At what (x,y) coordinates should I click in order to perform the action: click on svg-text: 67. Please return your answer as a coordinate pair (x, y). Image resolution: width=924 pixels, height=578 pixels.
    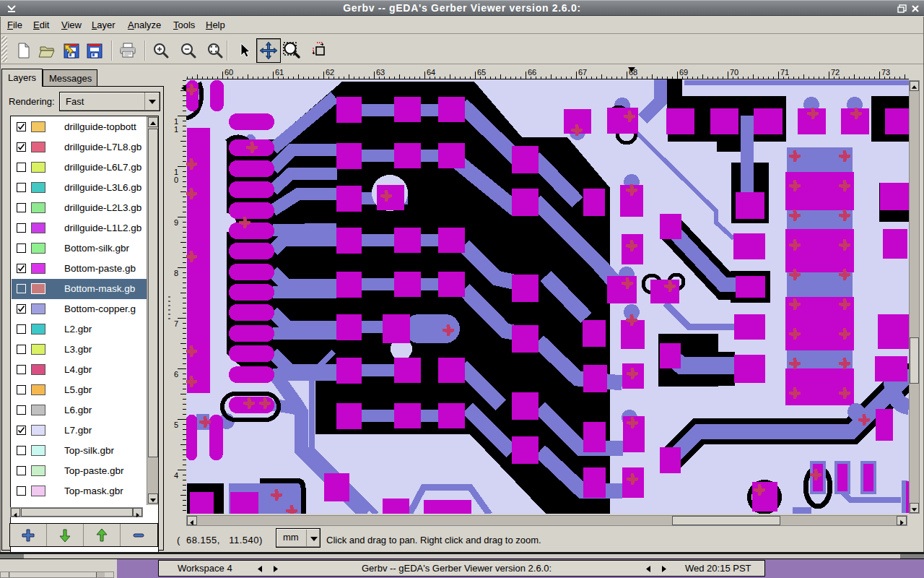
    Looking at the image, I should click on (583, 72).